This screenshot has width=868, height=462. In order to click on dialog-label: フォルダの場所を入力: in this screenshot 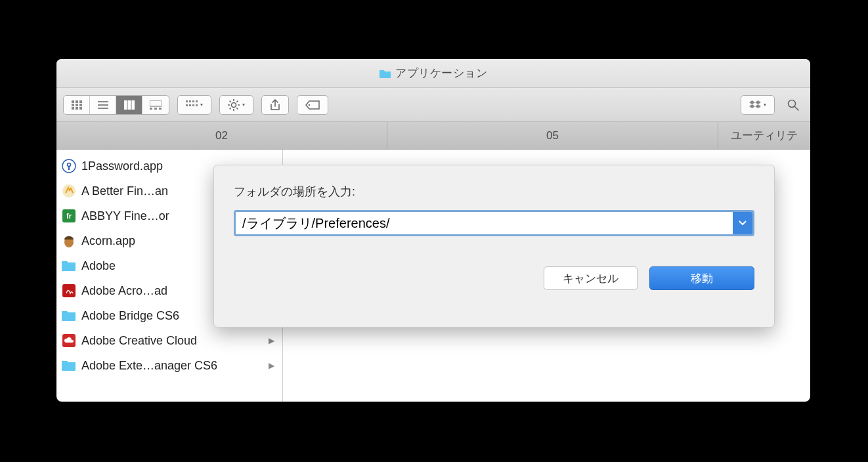, I will do `click(494, 192)`.